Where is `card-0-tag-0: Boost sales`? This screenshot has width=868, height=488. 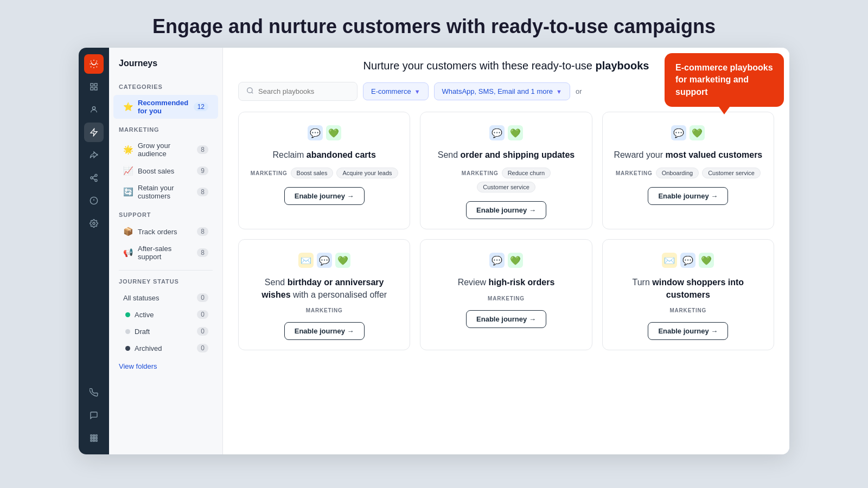
card-0-tag-0: Boost sales is located at coordinates (312, 173).